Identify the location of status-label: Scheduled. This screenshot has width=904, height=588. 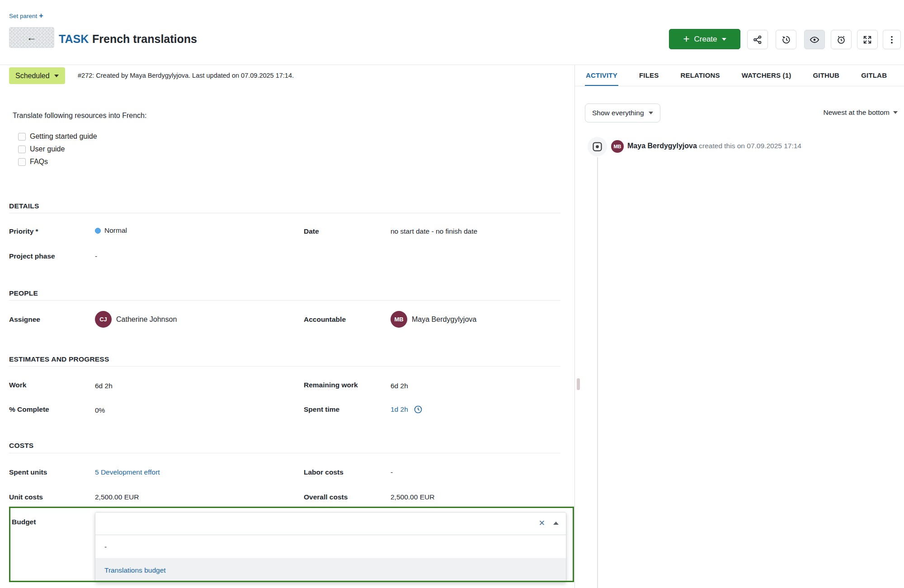
(33, 76).